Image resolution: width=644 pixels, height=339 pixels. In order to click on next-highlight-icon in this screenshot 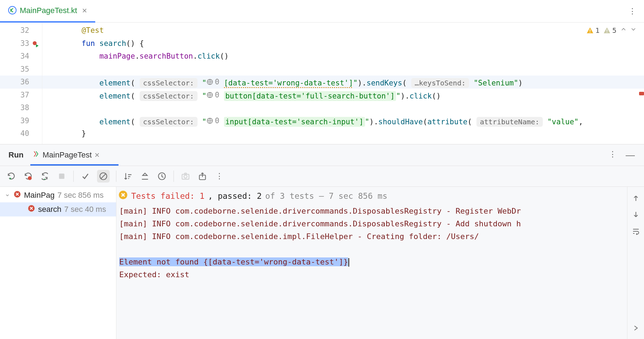, I will do `click(633, 30)`.